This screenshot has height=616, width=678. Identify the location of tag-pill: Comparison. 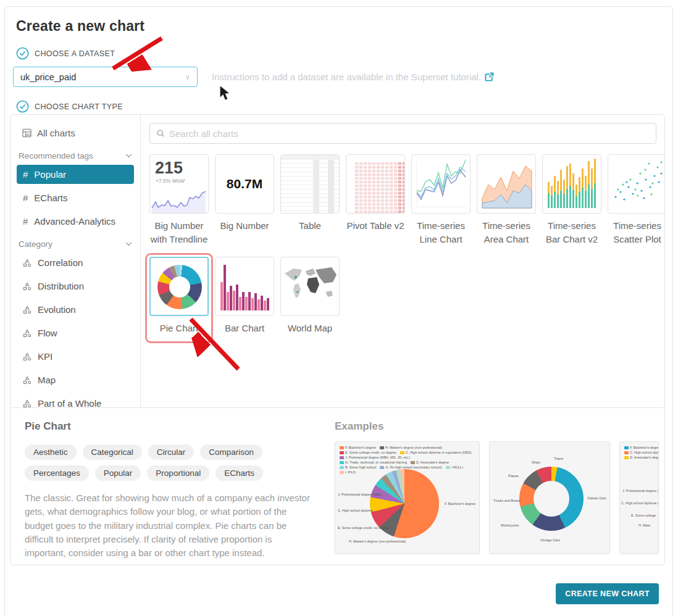
(231, 452).